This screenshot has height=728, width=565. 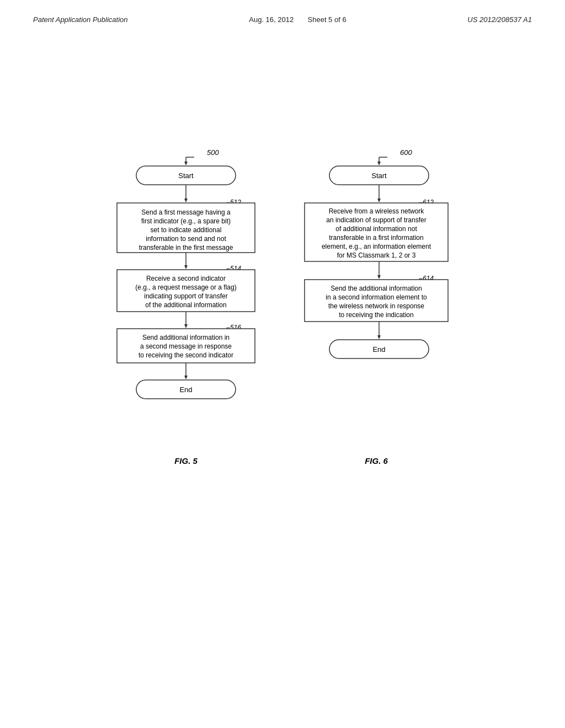 What do you see at coordinates (81, 20) in the screenshot?
I see `publication-label: Patent Application Publication` at bounding box center [81, 20].